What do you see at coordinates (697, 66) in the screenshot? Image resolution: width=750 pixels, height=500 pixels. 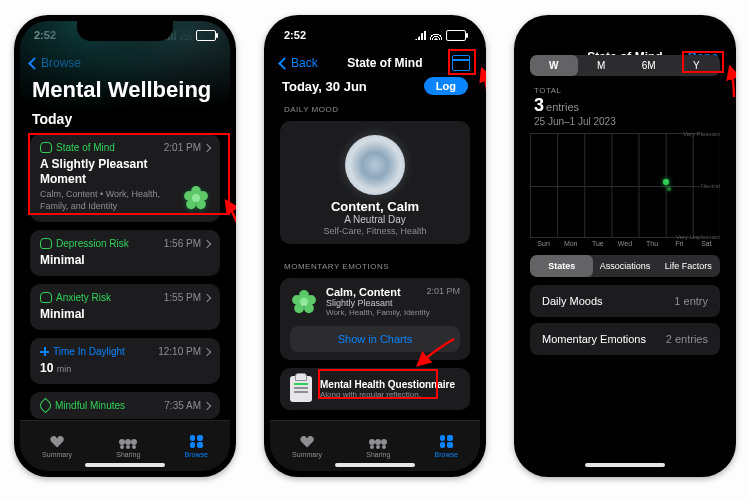 I see `seg-year: Y` at bounding box center [697, 66].